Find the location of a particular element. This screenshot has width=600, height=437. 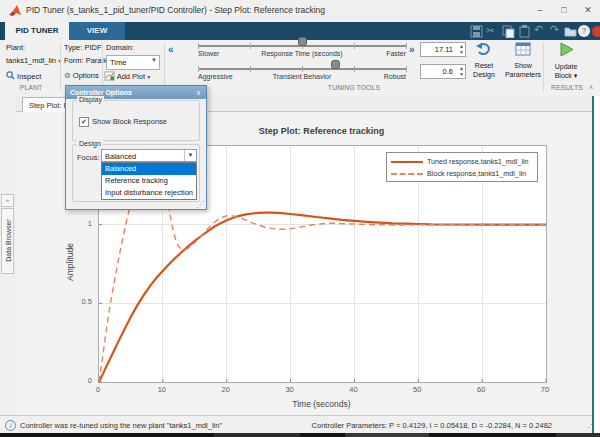

x-tick-label: 60 is located at coordinates (481, 390).